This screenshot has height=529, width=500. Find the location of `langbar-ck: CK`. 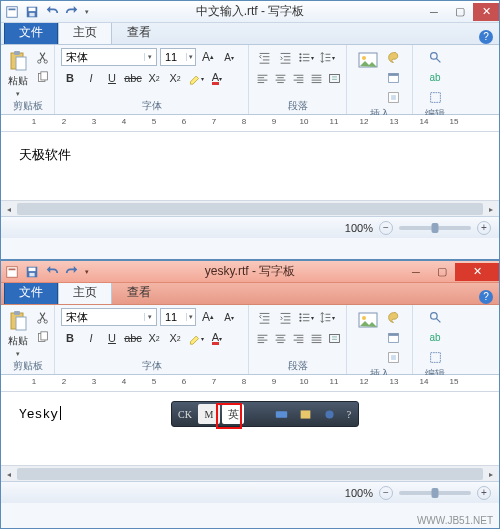

langbar-ck: CK is located at coordinates (185, 414).